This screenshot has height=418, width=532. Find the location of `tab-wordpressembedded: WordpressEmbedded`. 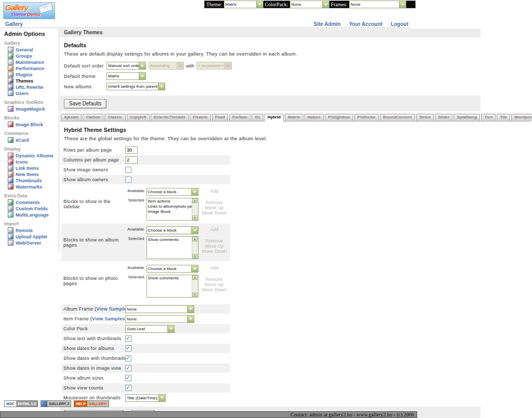

tab-wordpressembedded: WordpressEmbedded is located at coordinates (522, 117).